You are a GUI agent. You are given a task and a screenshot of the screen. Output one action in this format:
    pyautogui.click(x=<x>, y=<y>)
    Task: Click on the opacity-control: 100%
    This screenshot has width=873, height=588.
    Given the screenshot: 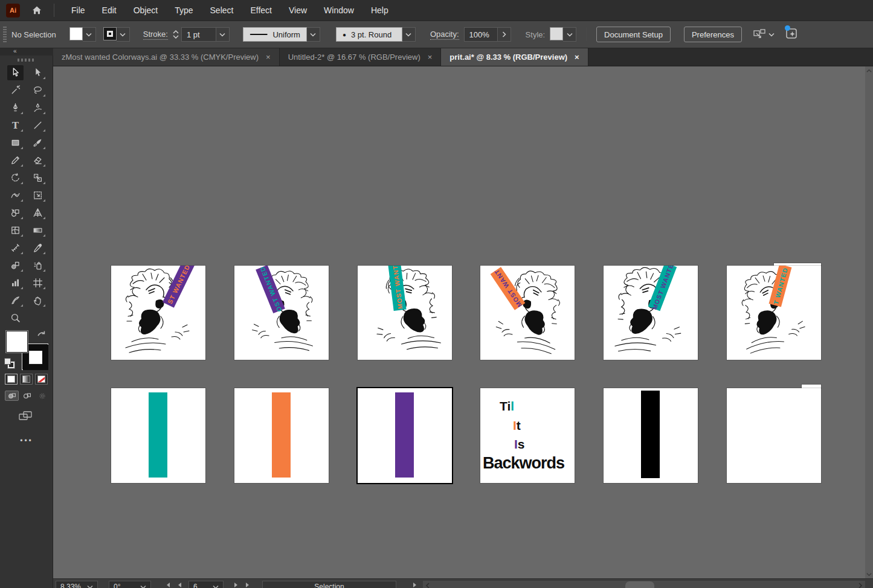 What is the action you would take?
    pyautogui.click(x=488, y=34)
    